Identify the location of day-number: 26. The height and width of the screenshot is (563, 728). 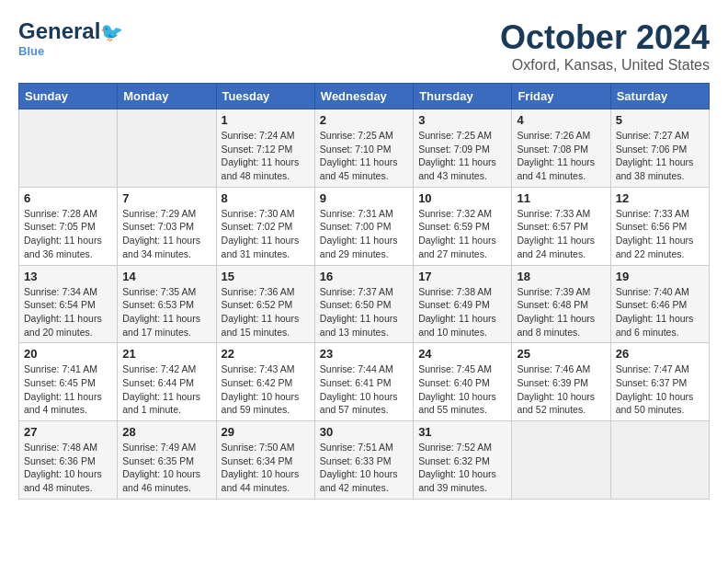
(660, 353).